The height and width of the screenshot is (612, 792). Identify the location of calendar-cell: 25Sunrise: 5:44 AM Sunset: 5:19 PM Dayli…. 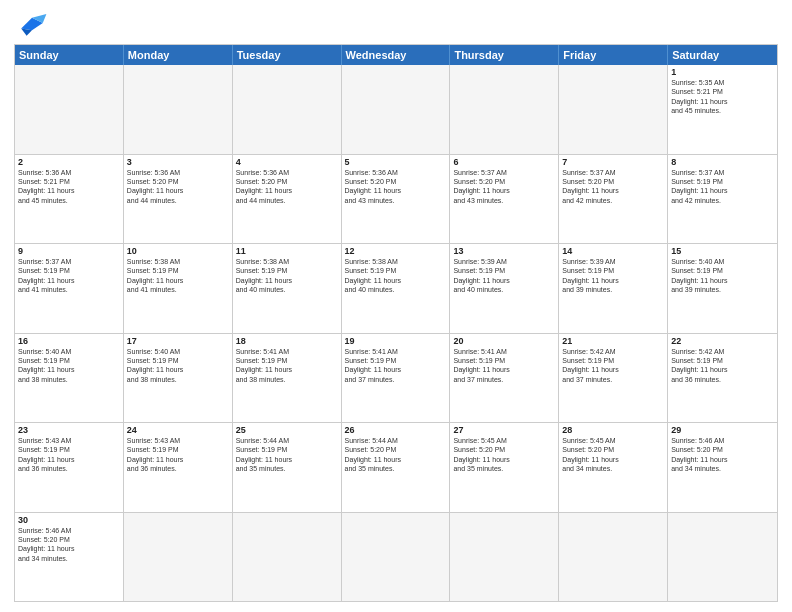
(288, 468).